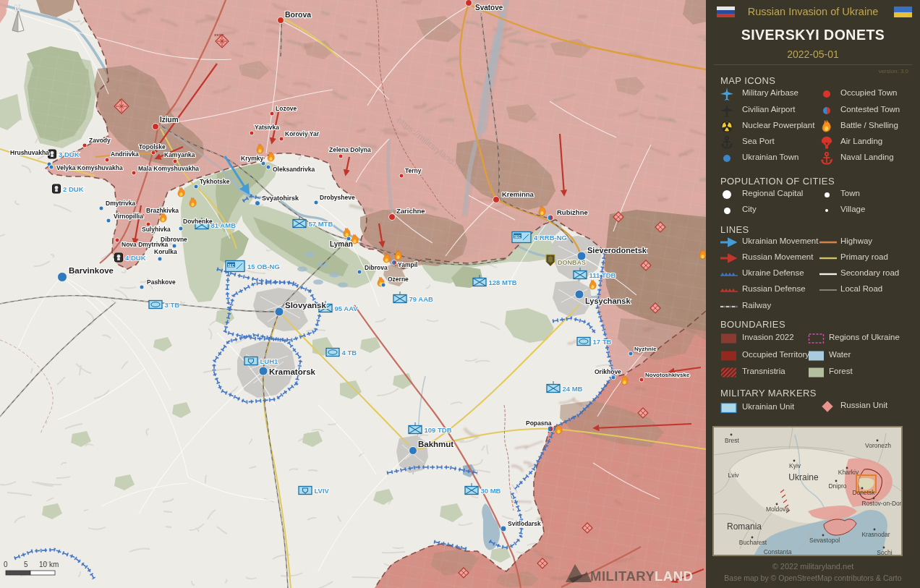 Image resolution: width=920 pixels, height=588 pixels. What do you see at coordinates (156, 229) in the screenshot?
I see `svg-text: Sulyhivka` at bounding box center [156, 229].